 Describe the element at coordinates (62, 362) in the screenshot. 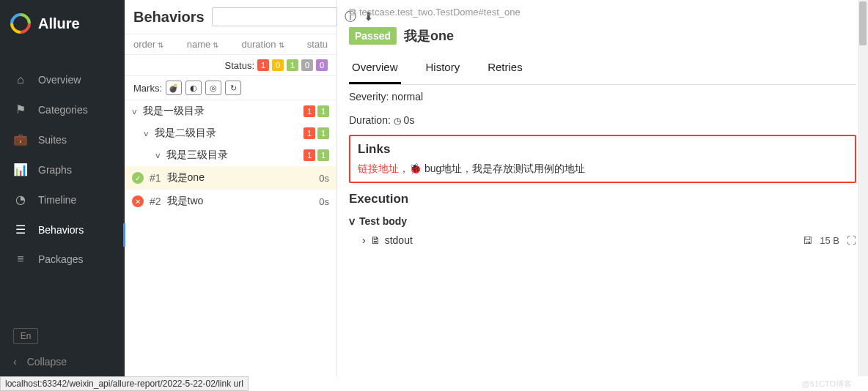

I see `collapse-sidebar: ‹Collapse` at that location.